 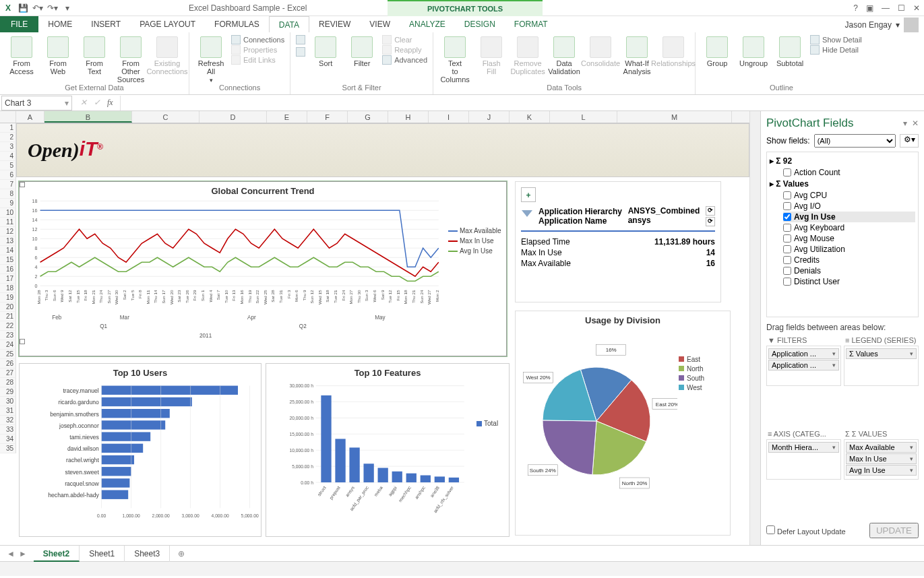 What do you see at coordinates (326, 51) in the screenshot?
I see `sort-button: Sort` at bounding box center [326, 51].